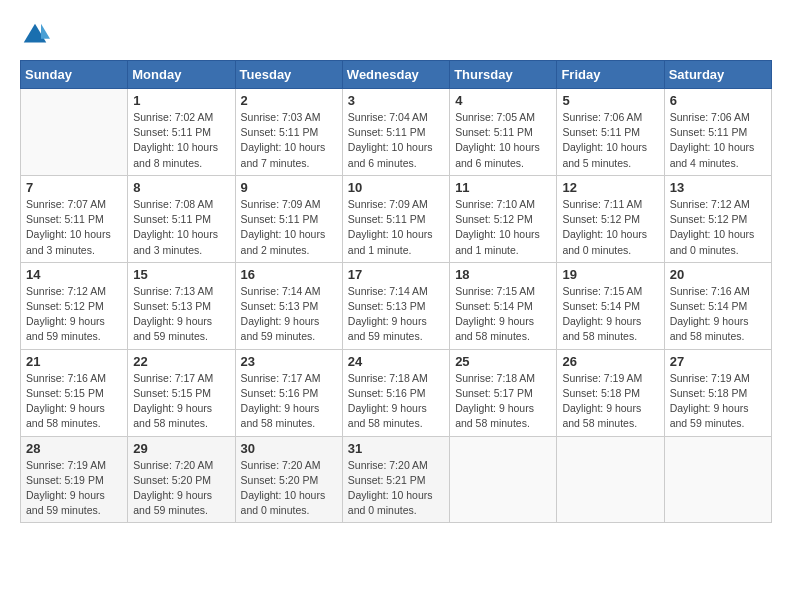 The image size is (792, 612). Describe the element at coordinates (288, 392) in the screenshot. I see `calendar-cell: 23Sunrise: 7:17 AM Sunset: 5:16 PM Dayli…` at that location.